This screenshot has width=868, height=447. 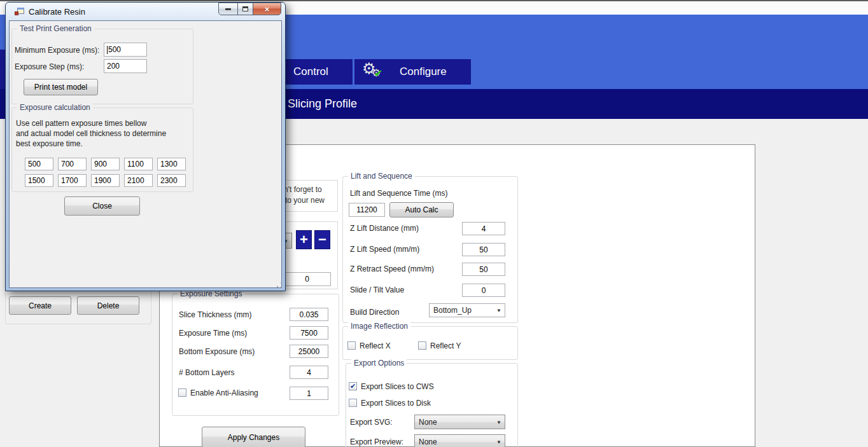 I want to click on tab-control-label: Control, so click(x=307, y=72).